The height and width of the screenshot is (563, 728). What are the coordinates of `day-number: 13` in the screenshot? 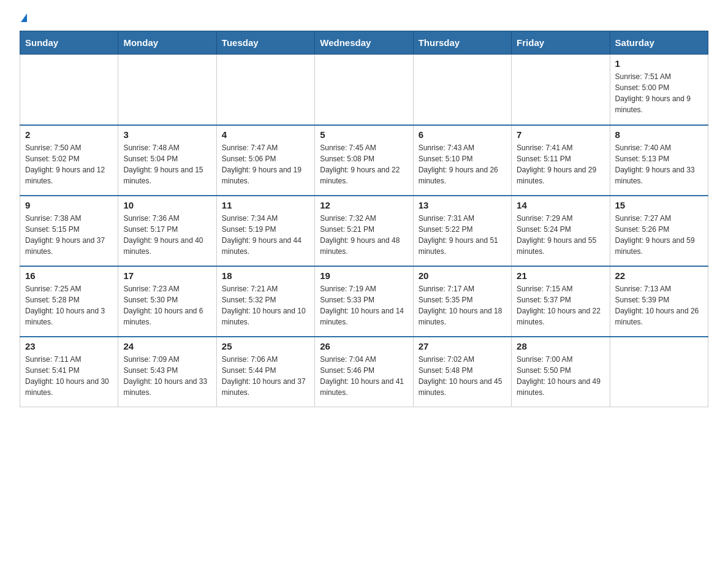 It's located at (462, 205).